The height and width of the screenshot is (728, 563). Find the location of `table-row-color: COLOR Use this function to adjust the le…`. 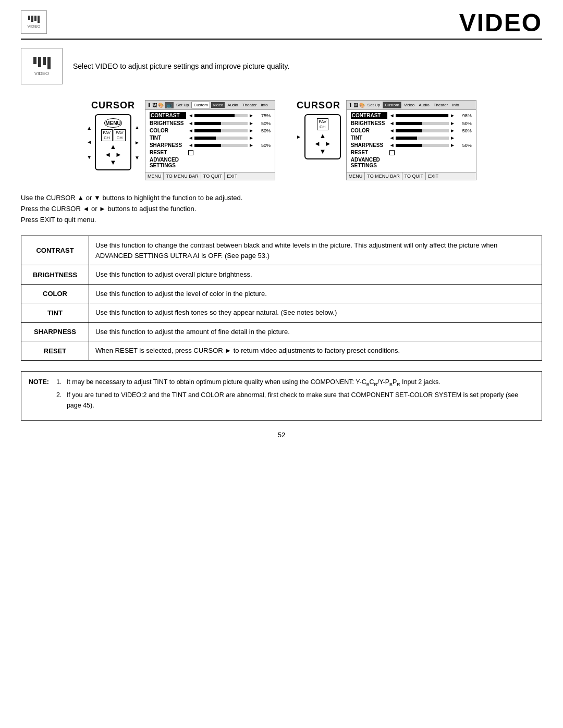

table-row-color: COLOR Use this function to adjust the le… is located at coordinates (282, 294).